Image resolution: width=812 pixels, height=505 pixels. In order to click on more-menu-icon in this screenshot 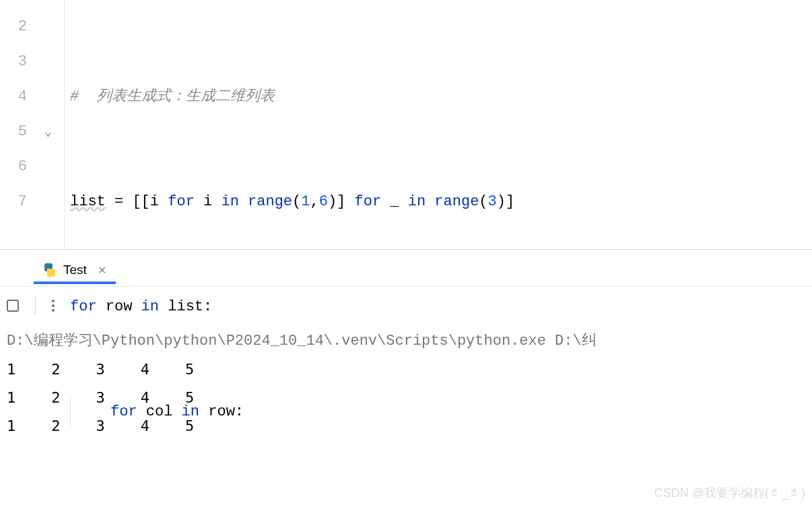, I will do `click(53, 306)`.